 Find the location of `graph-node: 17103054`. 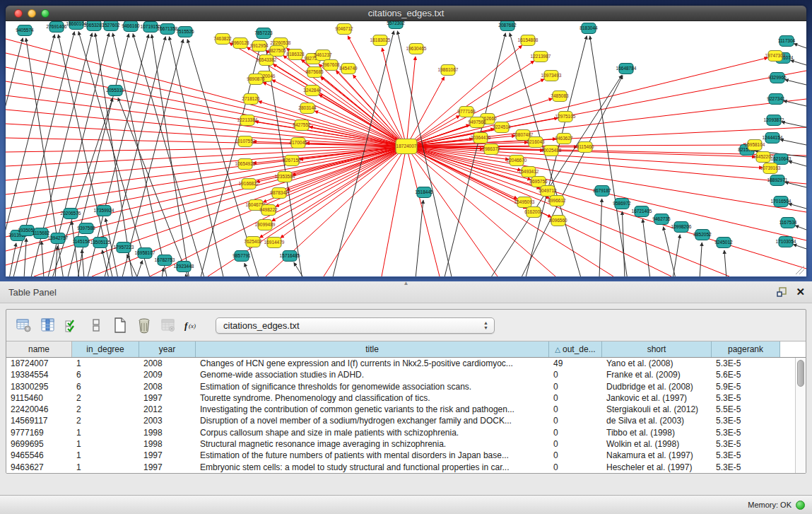

graph-node: 17103054 is located at coordinates (786, 242).